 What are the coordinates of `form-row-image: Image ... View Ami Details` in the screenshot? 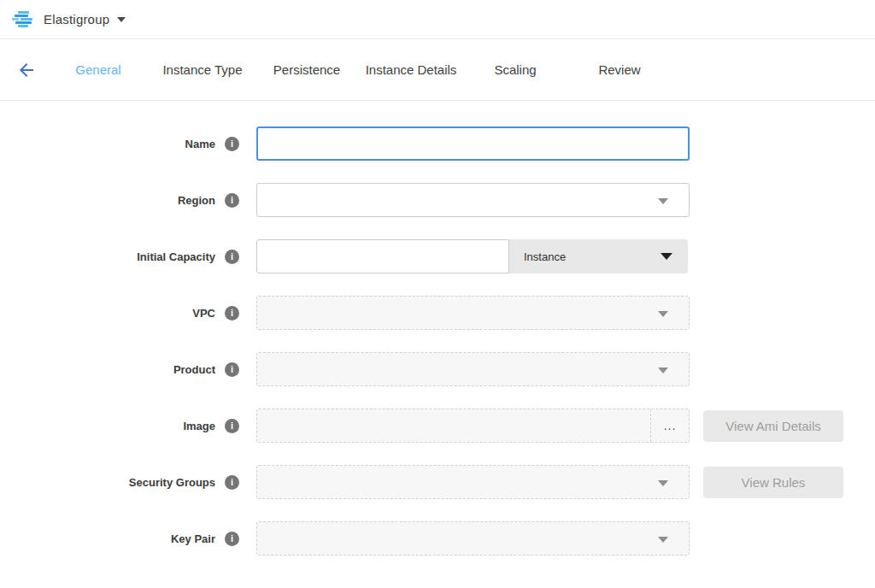 It's located at (438, 426).